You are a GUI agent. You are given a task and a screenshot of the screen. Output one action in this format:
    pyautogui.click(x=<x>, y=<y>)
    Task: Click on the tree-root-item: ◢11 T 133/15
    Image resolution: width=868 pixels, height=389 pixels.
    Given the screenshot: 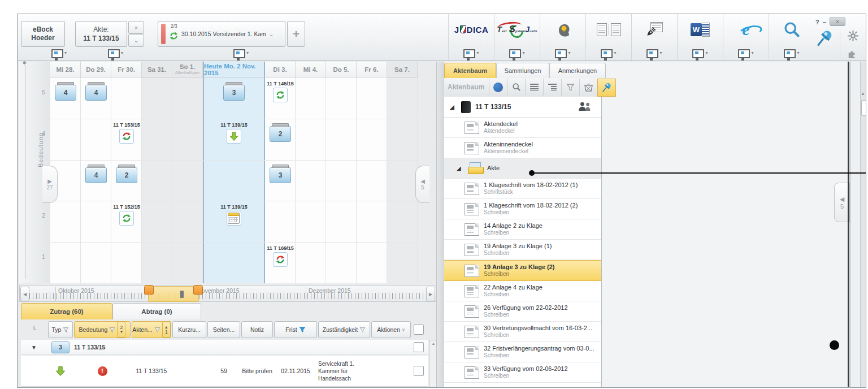 What is the action you would take?
    pyautogui.click(x=523, y=107)
    